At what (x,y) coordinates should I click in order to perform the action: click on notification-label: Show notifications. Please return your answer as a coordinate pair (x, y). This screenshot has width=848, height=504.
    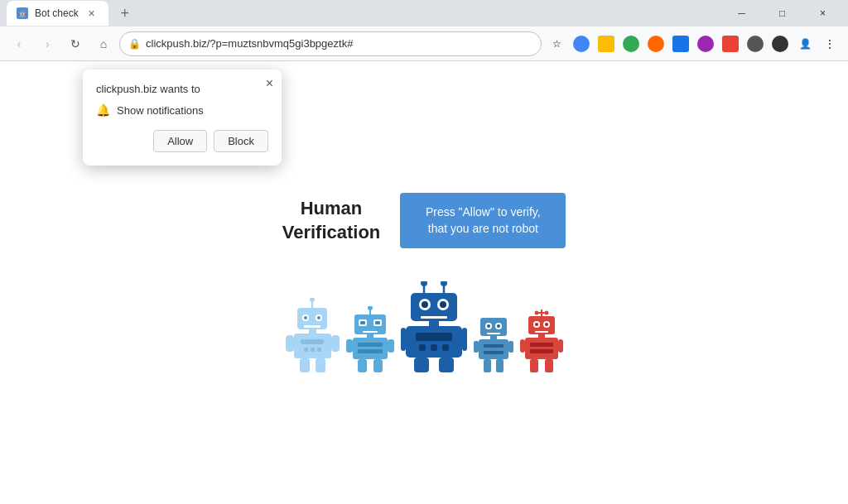
    Looking at the image, I should click on (161, 111).